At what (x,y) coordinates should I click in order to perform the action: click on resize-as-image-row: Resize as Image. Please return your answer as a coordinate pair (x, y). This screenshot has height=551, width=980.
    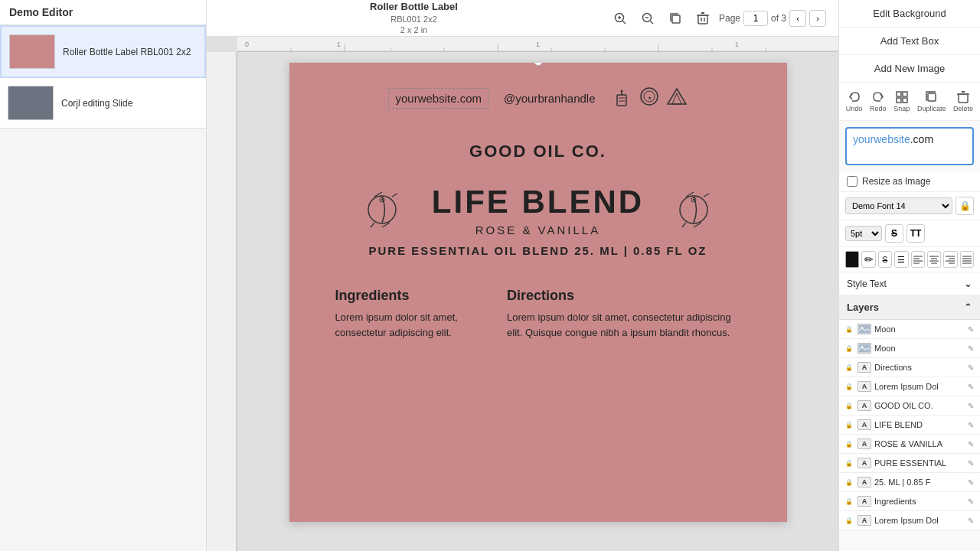
    Looking at the image, I should click on (910, 182).